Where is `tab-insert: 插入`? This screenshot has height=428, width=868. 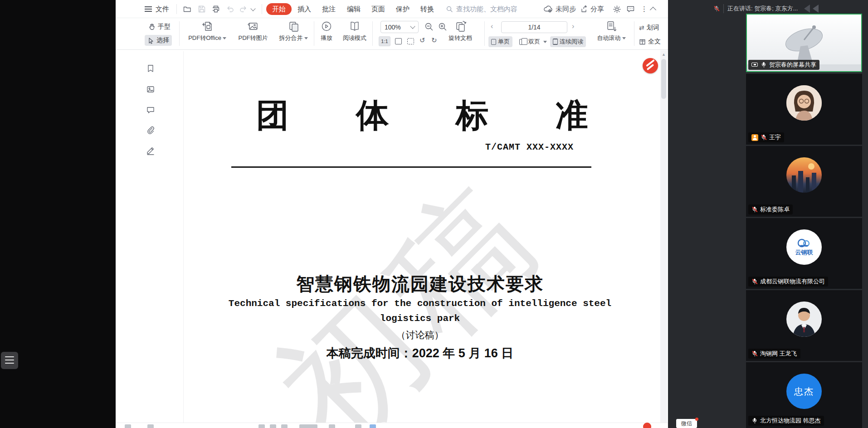 tab-insert: 插入 is located at coordinates (304, 9).